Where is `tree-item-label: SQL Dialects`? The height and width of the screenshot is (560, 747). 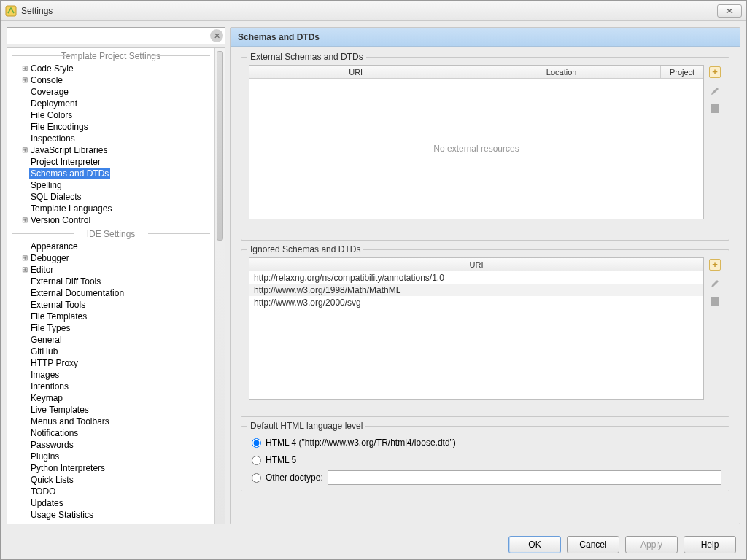 tree-item-label: SQL Dialects is located at coordinates (56, 197).